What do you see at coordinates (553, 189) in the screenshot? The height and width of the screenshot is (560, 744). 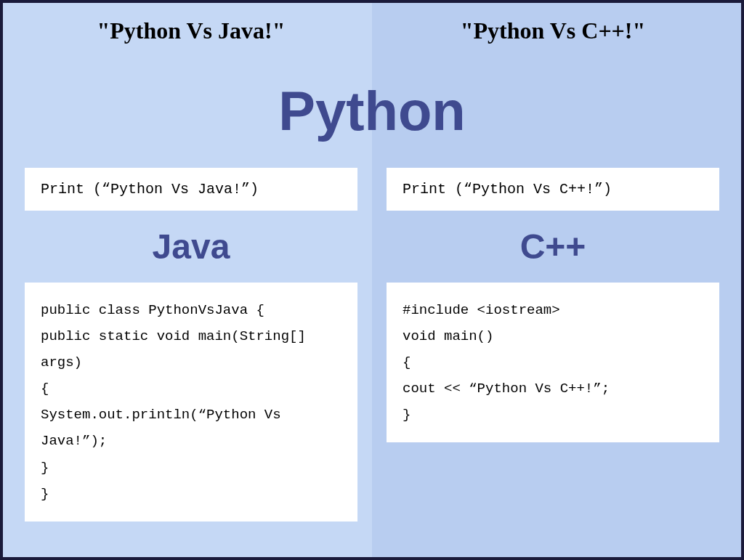 I see `python-code-right: Print (“Python Vs C++!”)` at bounding box center [553, 189].